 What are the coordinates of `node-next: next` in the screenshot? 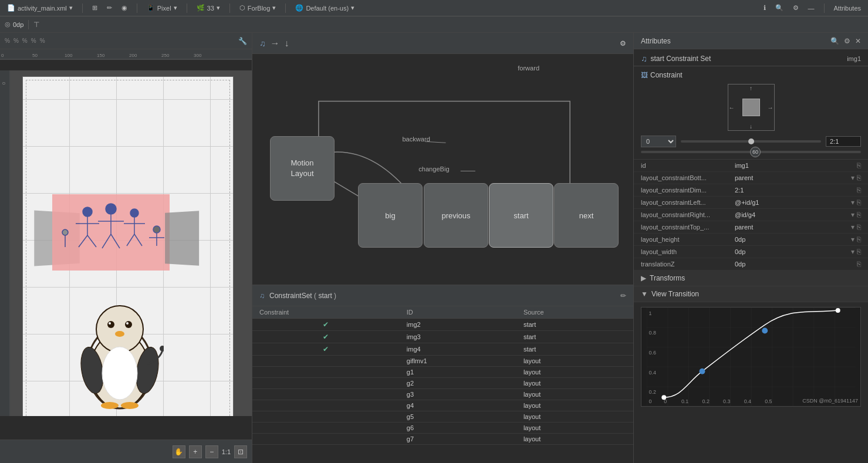 It's located at (586, 215).